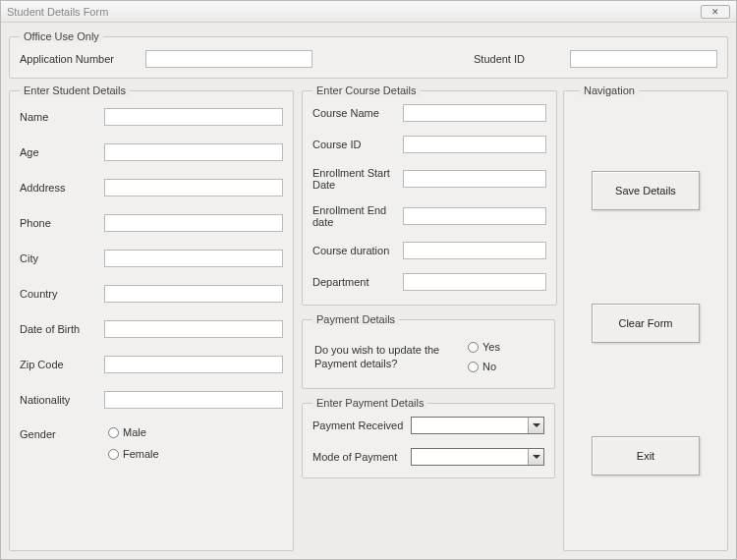  What do you see at coordinates (194, 188) in the screenshot?
I see `address-input` at bounding box center [194, 188].